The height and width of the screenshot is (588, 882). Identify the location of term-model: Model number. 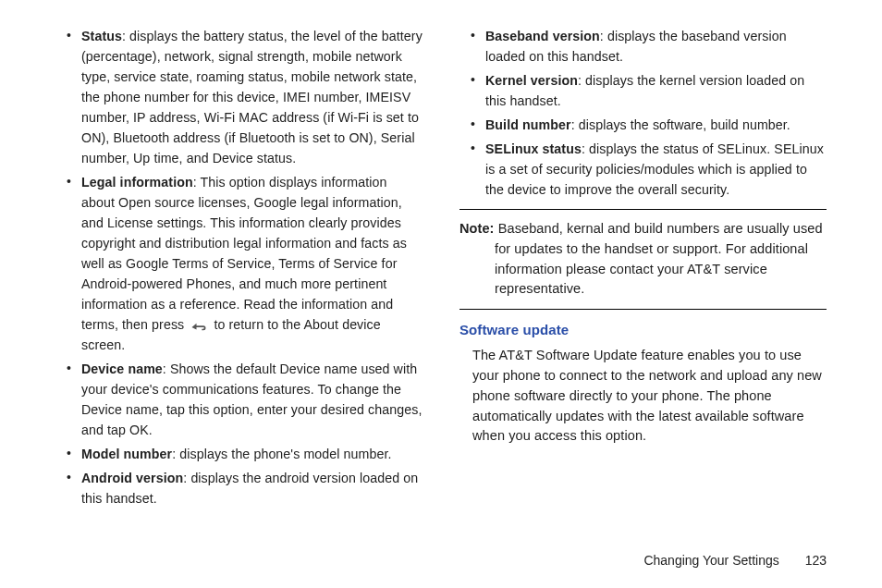
(127, 454).